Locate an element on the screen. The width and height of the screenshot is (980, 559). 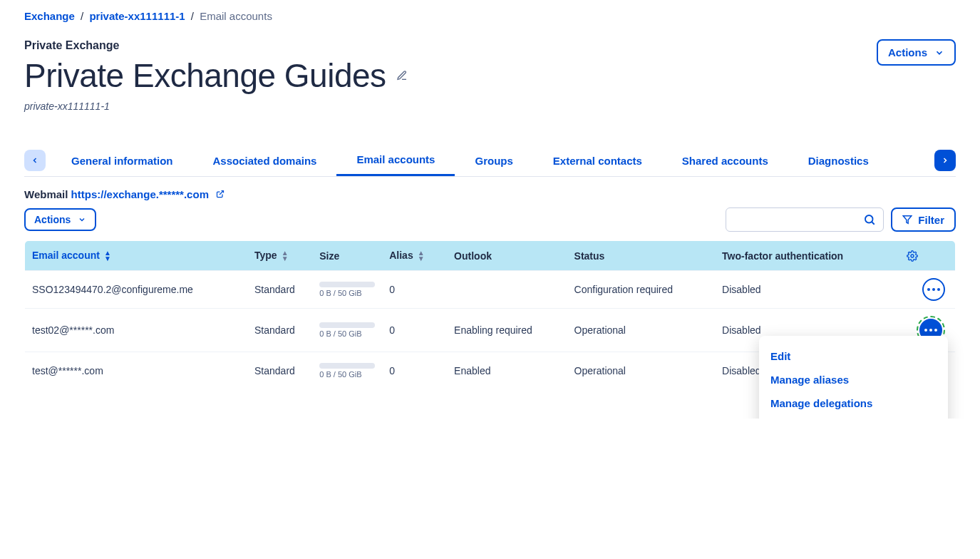
page-title: Private Exchange Guides is located at coordinates (205, 76).